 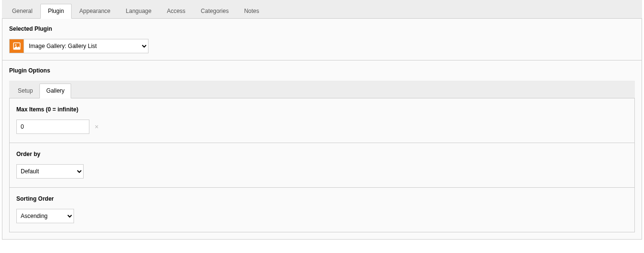 What do you see at coordinates (322, 71) in the screenshot?
I see `plugin-options-title: Plugin Options` at bounding box center [322, 71].